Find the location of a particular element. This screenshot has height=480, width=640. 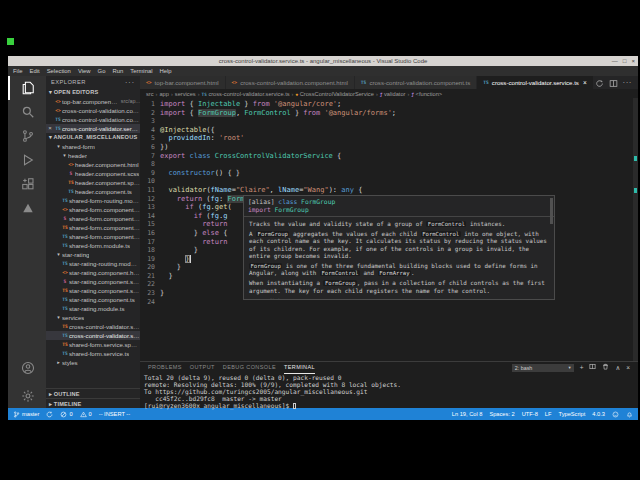

menu-edit: Edit is located at coordinates (35, 71).